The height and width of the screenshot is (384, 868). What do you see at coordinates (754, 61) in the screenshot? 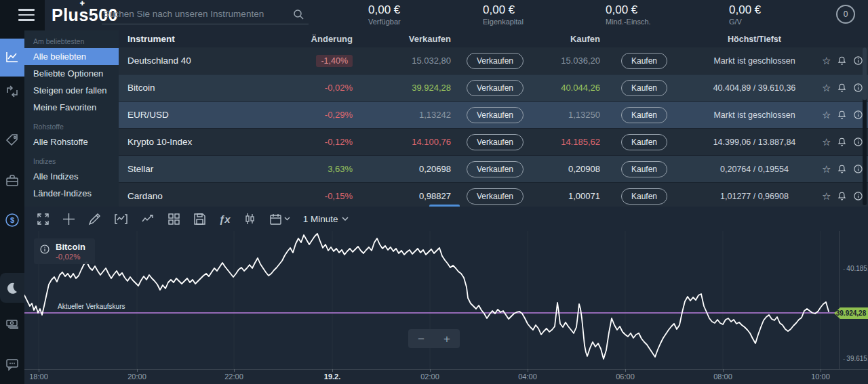
I see `high-low: Markt ist geschlossen` at bounding box center [754, 61].